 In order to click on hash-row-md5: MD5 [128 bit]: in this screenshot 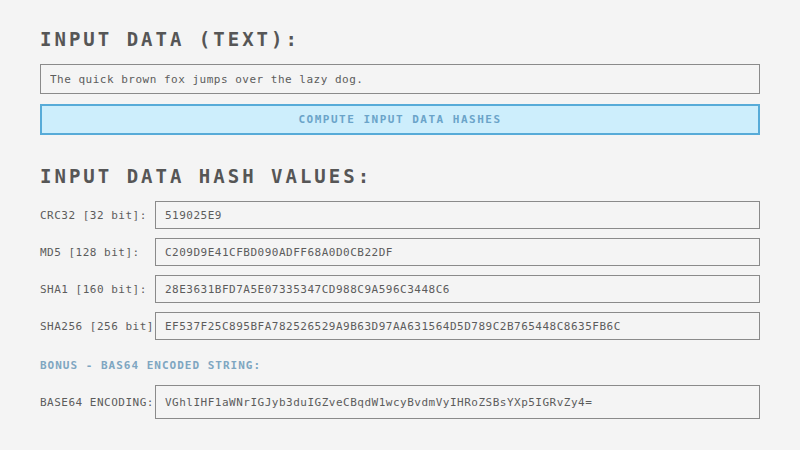, I will do `click(400, 252)`.